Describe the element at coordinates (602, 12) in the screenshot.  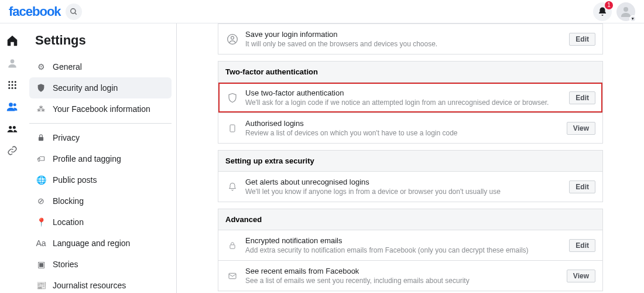
I see `notifications-button: 1` at that location.